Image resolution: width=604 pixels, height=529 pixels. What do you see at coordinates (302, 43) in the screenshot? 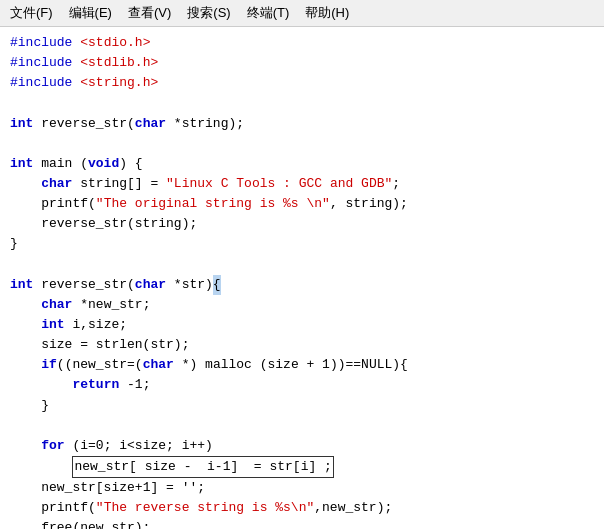
I see `code-line-1: #include <stdio.h>` at bounding box center [302, 43].